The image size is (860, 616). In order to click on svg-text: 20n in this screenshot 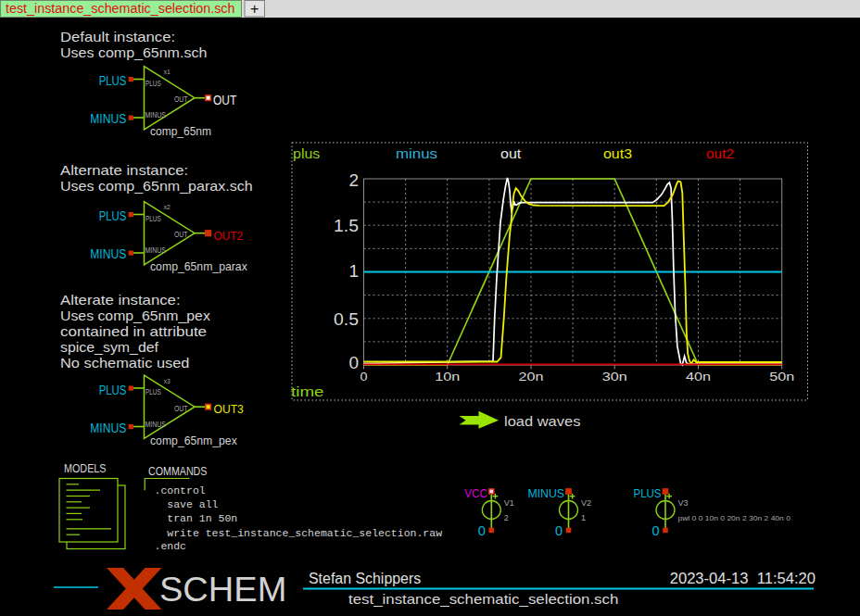, I will do `click(530, 377)`.